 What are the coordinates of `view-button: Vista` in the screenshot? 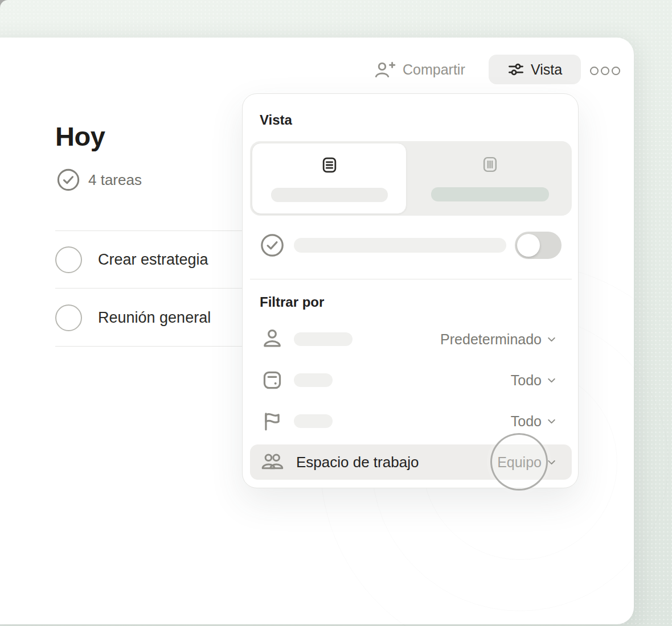 It's located at (535, 69).